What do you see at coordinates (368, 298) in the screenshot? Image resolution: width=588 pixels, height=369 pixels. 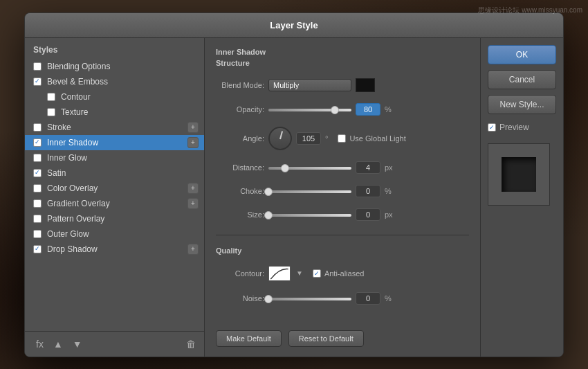 I see `noise-input` at bounding box center [368, 298].